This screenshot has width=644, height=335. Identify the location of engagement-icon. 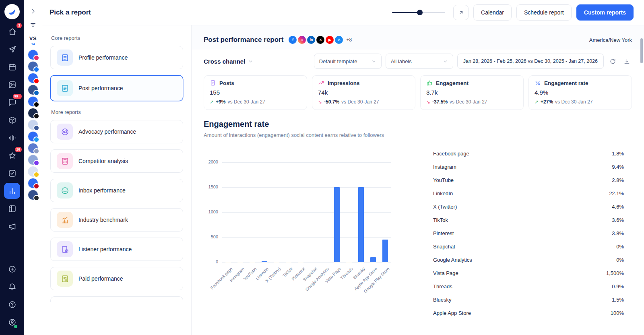
(429, 83).